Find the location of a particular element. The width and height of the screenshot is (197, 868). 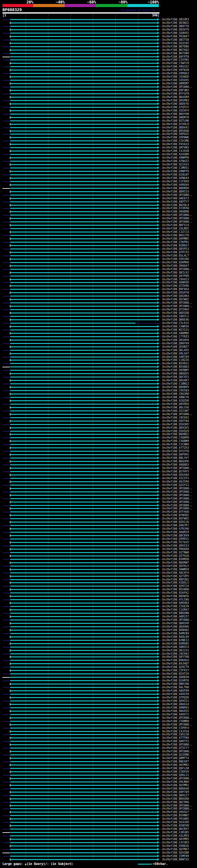

hit-label: UniRef100_A6R237 is located at coordinates (176, 617).